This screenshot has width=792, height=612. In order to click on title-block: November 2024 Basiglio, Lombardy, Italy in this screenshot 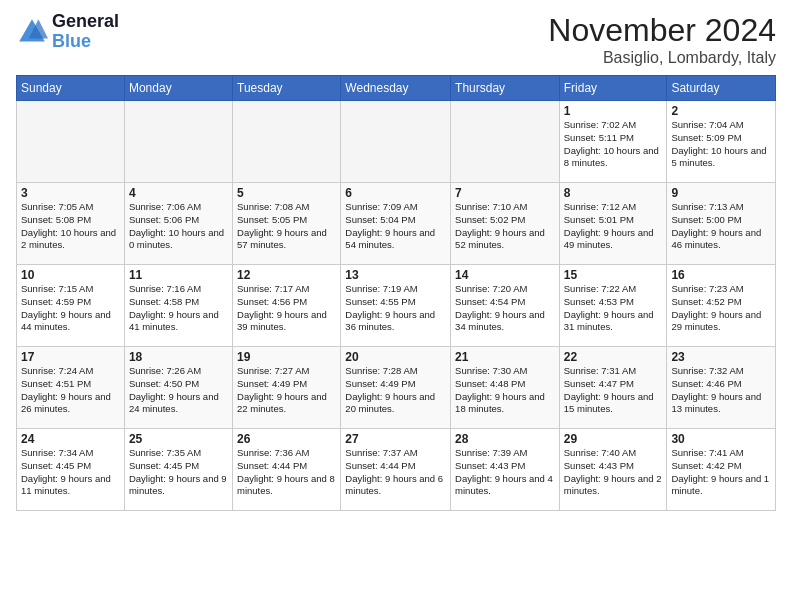, I will do `click(662, 40)`.